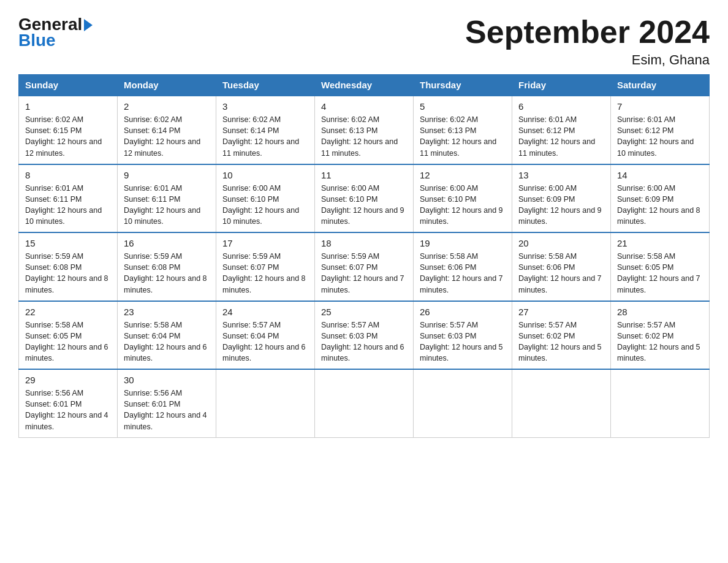 This screenshot has width=728, height=563. Describe the element at coordinates (364, 335) in the screenshot. I see `calendar-cell: 25Sunrise: 5:57 AMSunset: 6:03 PMDayligh…` at that location.